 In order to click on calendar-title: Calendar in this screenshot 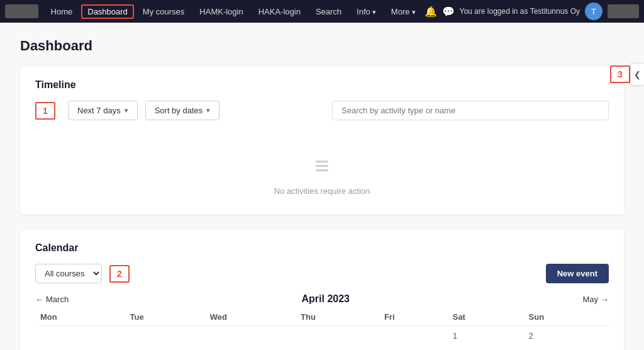, I will do `click(322, 248)`.